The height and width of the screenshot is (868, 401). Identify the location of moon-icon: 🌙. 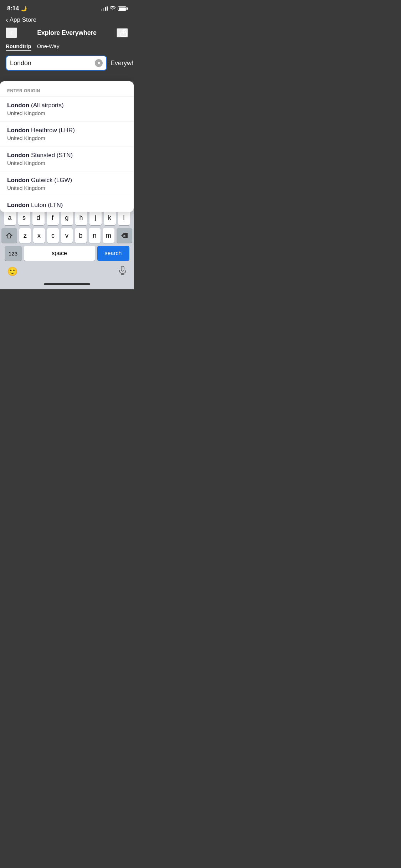
(24, 9).